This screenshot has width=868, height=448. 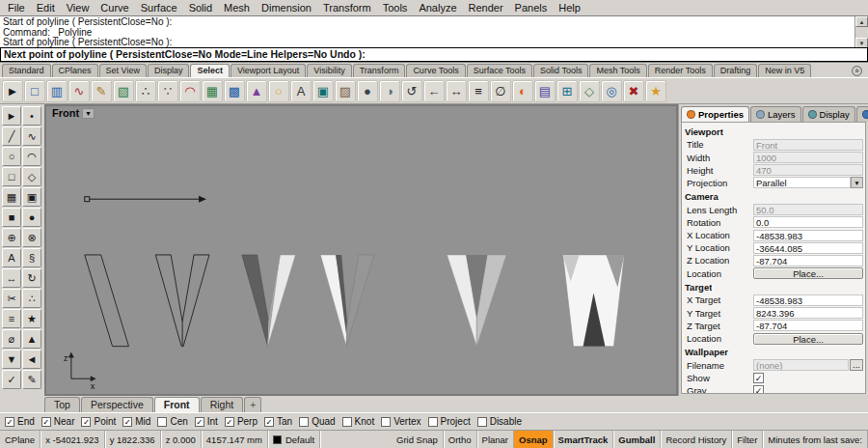 I want to click on edit-points-icon: ∴, so click(x=32, y=298).